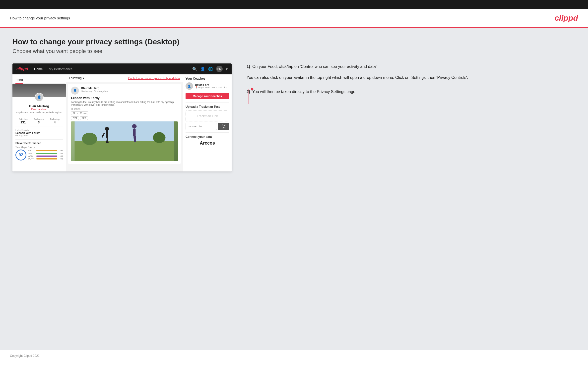 This screenshot has width=588, height=367. Describe the element at coordinates (38, 69) in the screenshot. I see `app-nav-home: Home` at that location.